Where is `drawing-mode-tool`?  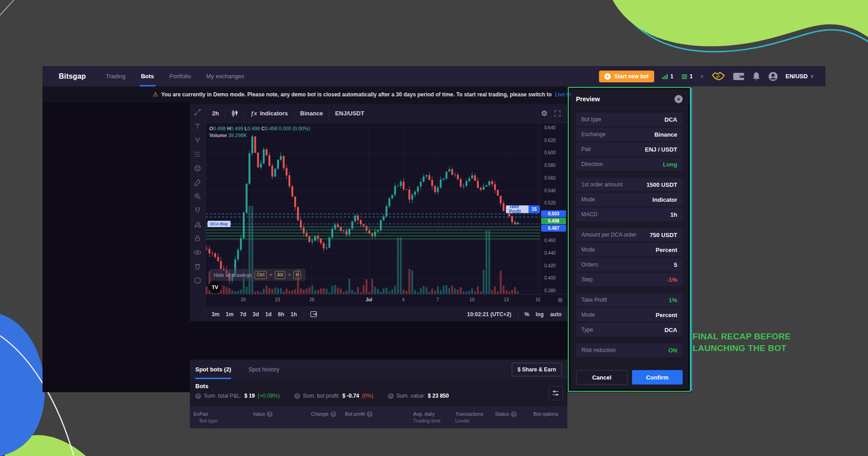
drawing-mode-tool is located at coordinates (198, 224).